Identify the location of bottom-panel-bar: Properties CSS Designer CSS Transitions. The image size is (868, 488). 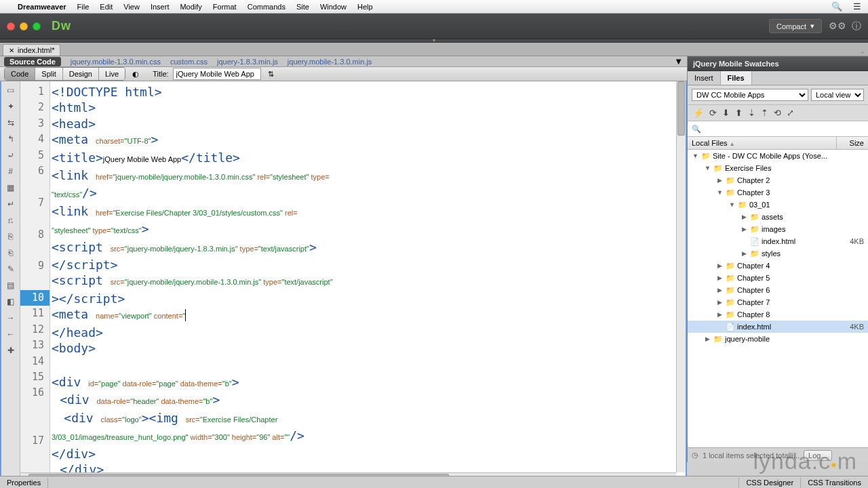
(434, 482).